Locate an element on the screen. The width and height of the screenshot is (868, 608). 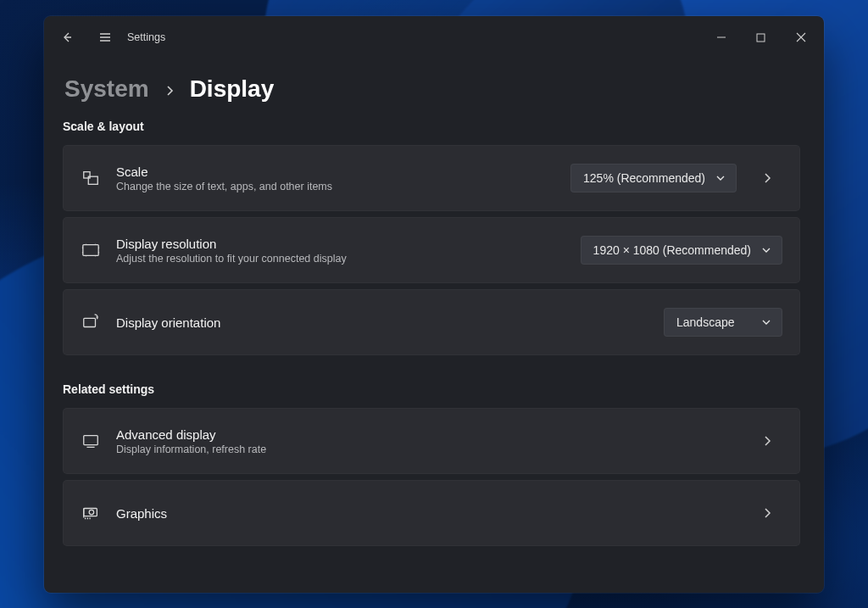
breadcrumb: System Display is located at coordinates (432, 89).